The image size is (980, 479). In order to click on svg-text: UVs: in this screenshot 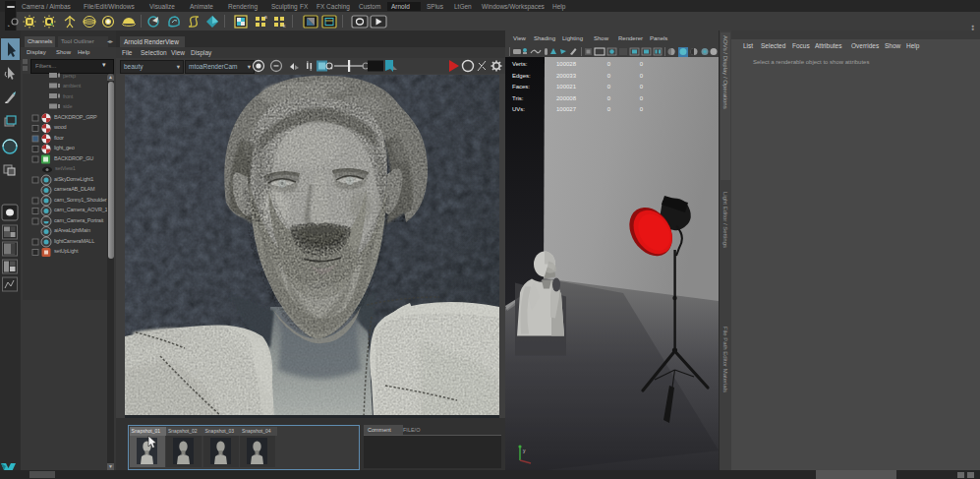, I will do `click(519, 109)`.